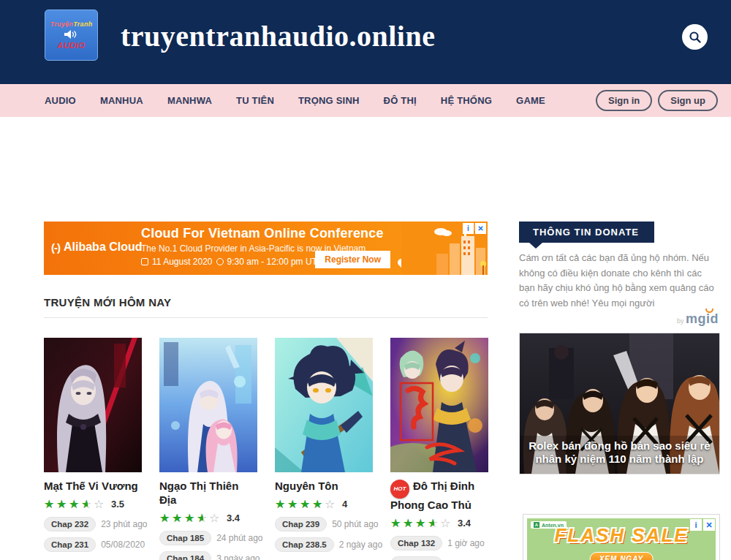  What do you see at coordinates (266, 317) in the screenshot?
I see `section-divider` at bounding box center [266, 317].